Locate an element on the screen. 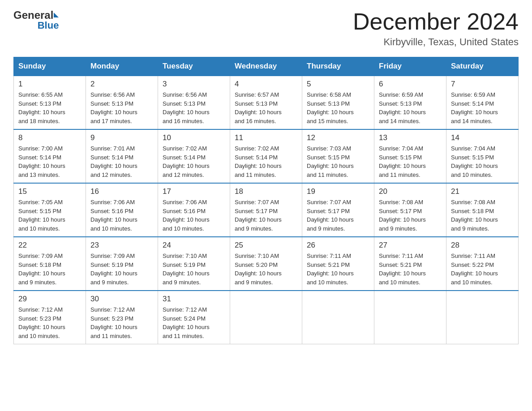 The width and height of the screenshot is (532, 411). logo-blue-text: Blue is located at coordinates (36, 26).